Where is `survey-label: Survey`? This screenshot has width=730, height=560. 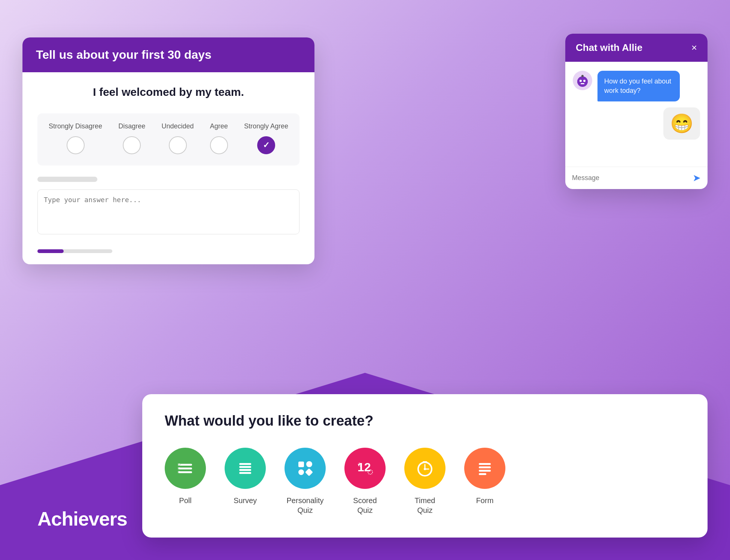 survey-label: Survey is located at coordinates (245, 500).